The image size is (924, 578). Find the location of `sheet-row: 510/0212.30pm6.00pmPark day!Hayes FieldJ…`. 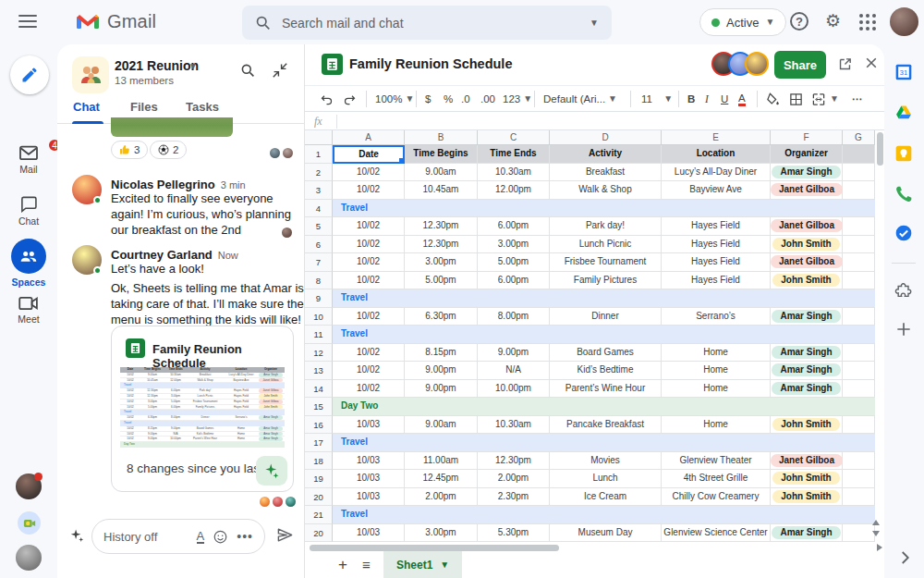

sheet-row: 510/0212.30pm6.00pmPark day!Hayes FieldJ… is located at coordinates (590, 227).